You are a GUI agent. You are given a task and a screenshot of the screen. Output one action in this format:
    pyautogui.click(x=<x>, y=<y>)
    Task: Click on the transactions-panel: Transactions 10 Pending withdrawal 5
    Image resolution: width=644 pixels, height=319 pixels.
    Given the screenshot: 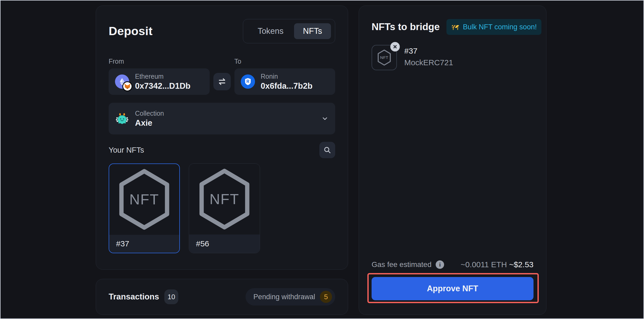 What is the action you would take?
    pyautogui.click(x=222, y=297)
    